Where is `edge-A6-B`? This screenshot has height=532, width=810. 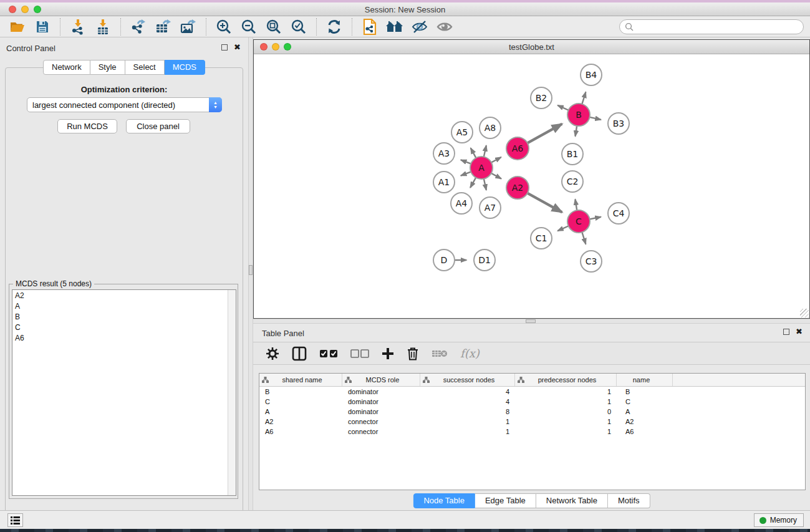
edge-A6-B is located at coordinates (544, 133).